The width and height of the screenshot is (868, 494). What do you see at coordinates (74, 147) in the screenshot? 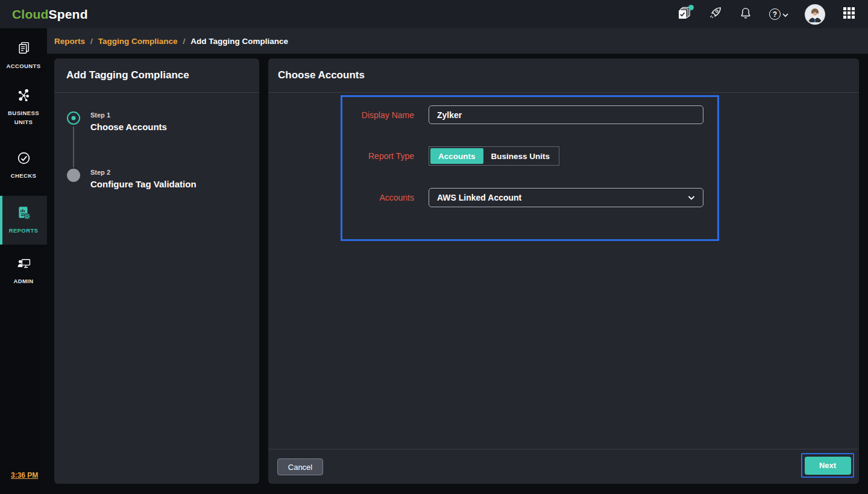
I see `step-connector-line` at bounding box center [74, 147].